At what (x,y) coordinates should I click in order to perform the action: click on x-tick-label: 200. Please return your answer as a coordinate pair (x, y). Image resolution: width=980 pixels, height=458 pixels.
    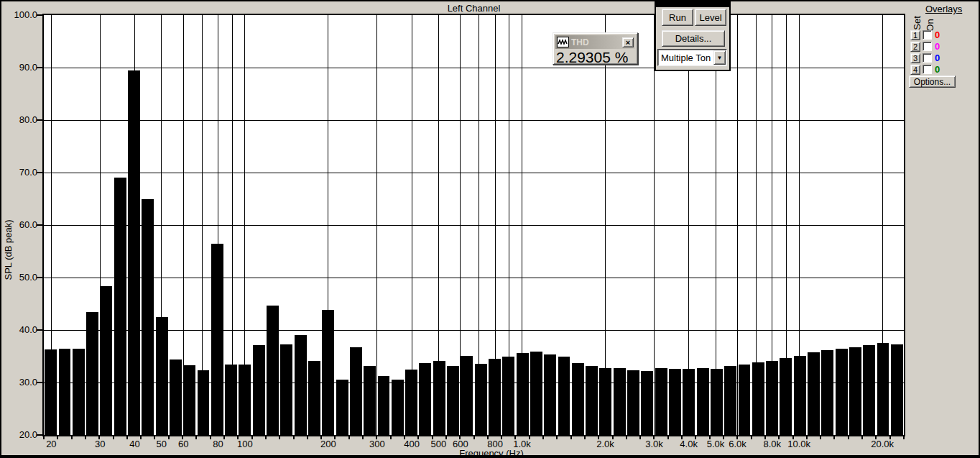
    Looking at the image, I should click on (328, 444).